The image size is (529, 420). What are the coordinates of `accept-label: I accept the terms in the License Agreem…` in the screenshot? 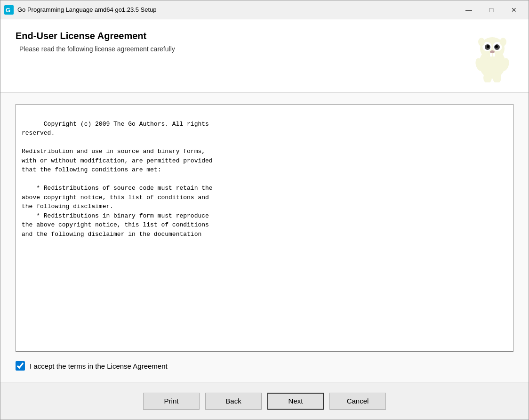 It's located at (99, 366).